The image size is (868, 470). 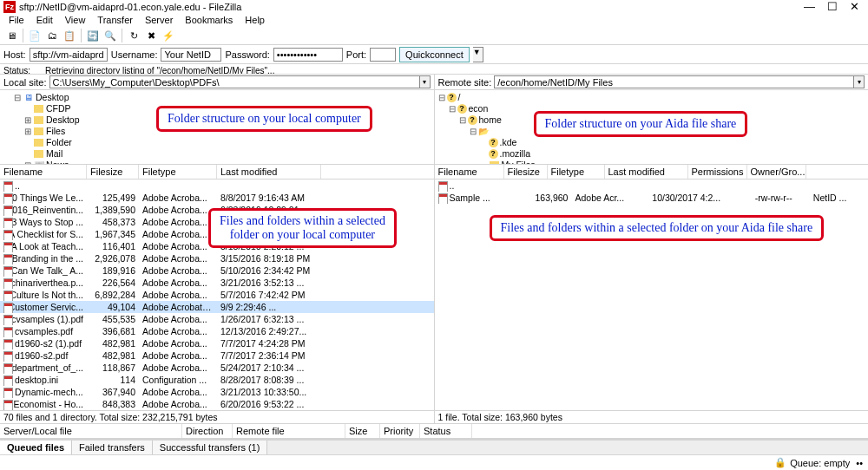 I want to click on file-row: Customer Servic...49,104Adobe Acrobat Do…, so click(x=217, y=307).